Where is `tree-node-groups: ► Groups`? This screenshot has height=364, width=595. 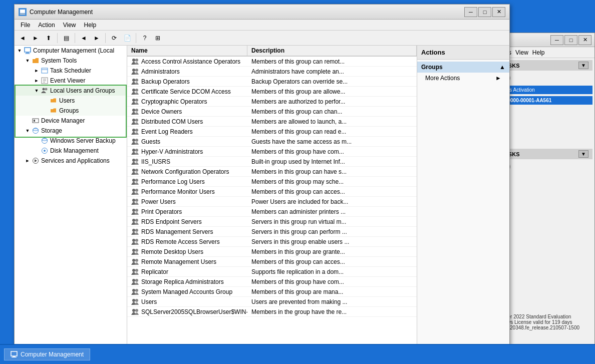 tree-node-groups: ► Groups is located at coordinates (71, 111).